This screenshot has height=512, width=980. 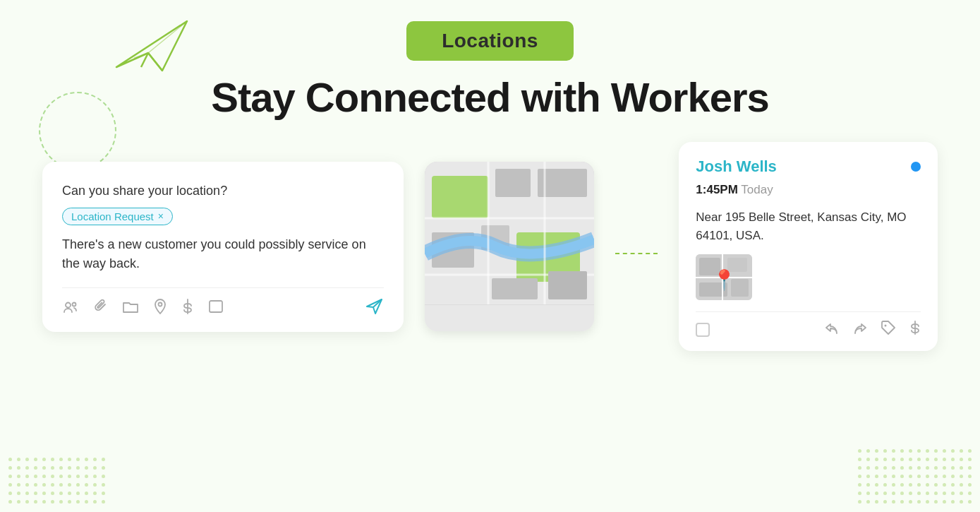 I want to click on worker-time-value: 1:45PM, so click(x=717, y=189).